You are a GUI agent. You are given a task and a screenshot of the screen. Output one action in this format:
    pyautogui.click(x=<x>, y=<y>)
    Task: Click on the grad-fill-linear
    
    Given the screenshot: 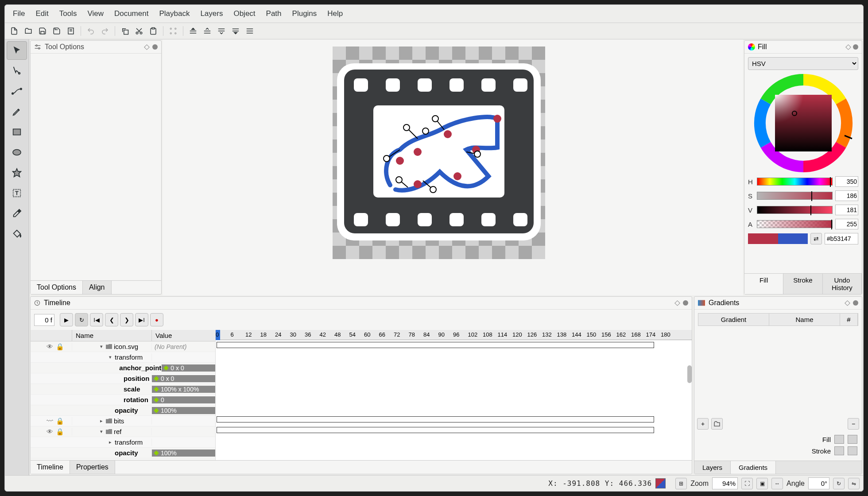 What is the action you would take?
    pyautogui.click(x=839, y=439)
    